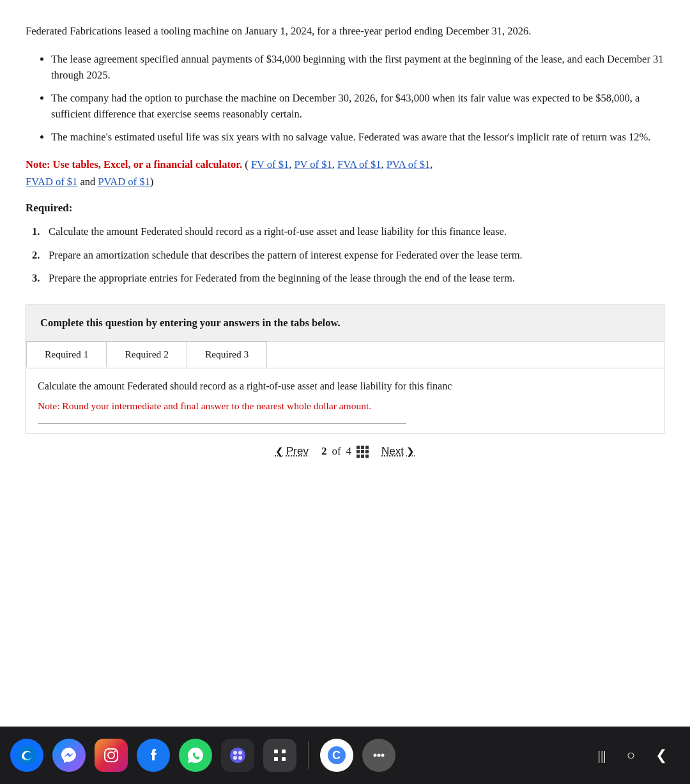  What do you see at coordinates (358, 137) in the screenshot?
I see `bullet-item-3: The machine's estimated useful life was …` at bounding box center [358, 137].